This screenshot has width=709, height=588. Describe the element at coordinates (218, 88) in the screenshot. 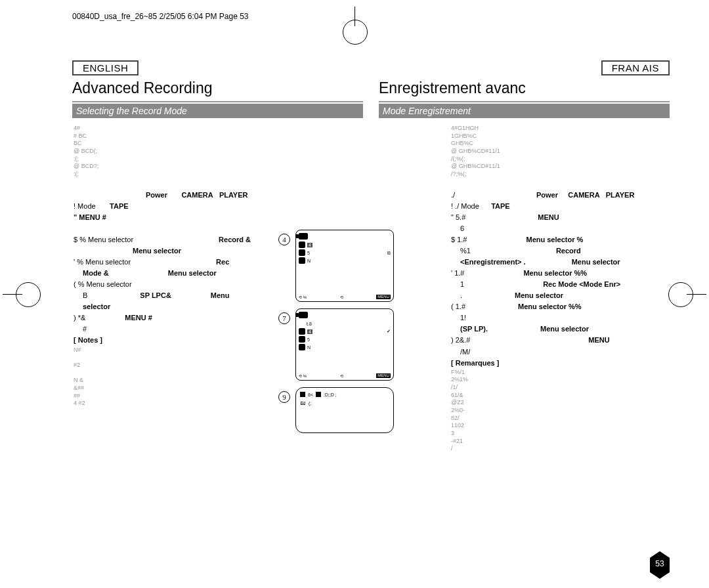

I see `title-en: Advanced Recording` at that location.